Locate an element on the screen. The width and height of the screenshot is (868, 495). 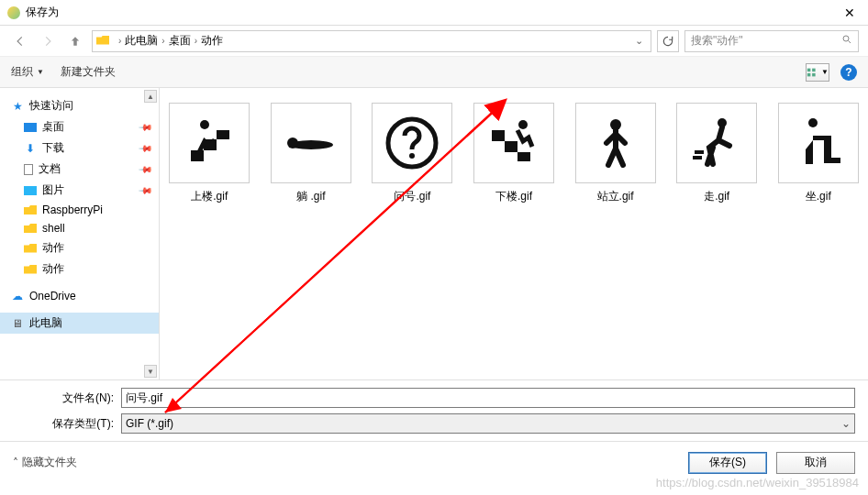
filename-label: 文件名(N): is located at coordinates (65, 398).